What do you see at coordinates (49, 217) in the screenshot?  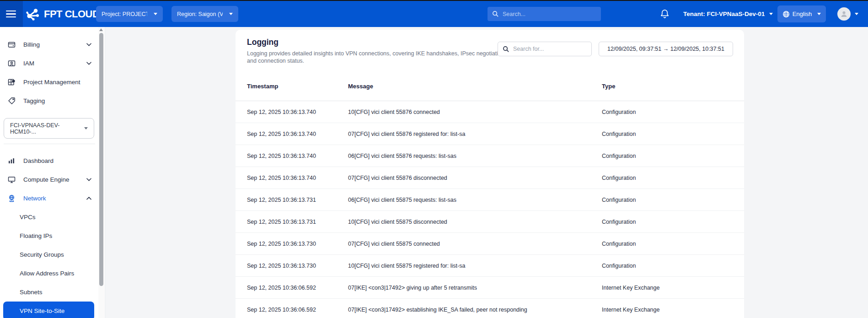 I see `sidebar-item-vpcs: VPCs` at bounding box center [49, 217].